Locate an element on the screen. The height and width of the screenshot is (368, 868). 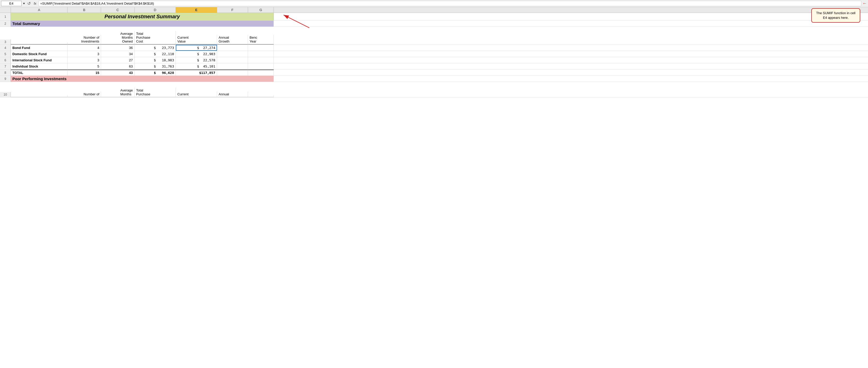
row-num-7: 7 is located at coordinates (5, 66).